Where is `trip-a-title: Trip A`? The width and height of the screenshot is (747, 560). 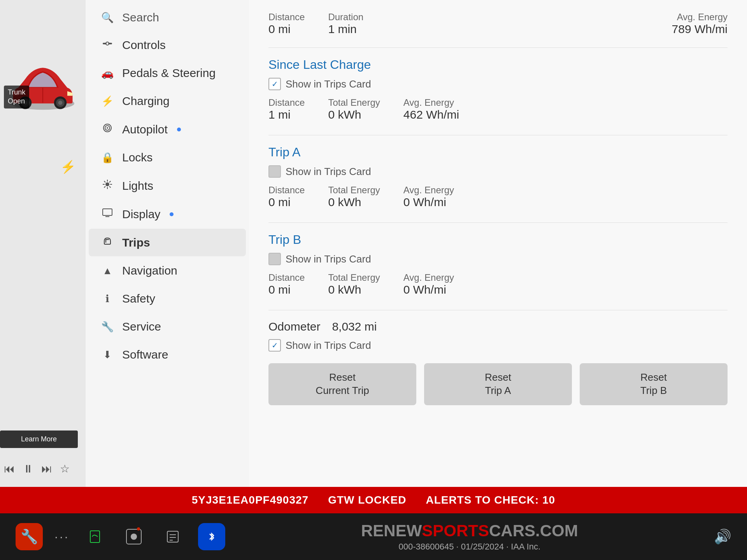
trip-a-title: Trip A is located at coordinates (498, 152).